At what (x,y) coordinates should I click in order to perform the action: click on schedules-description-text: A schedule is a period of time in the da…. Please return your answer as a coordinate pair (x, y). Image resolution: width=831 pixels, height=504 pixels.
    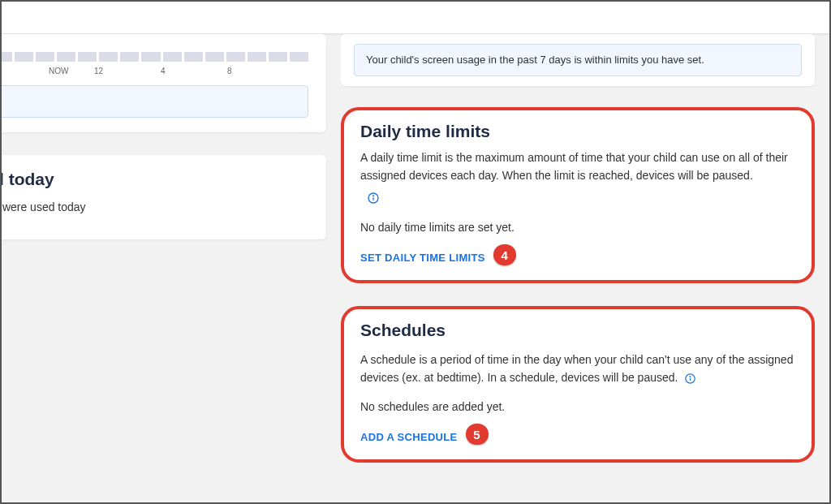
    Looking at the image, I should click on (576, 368).